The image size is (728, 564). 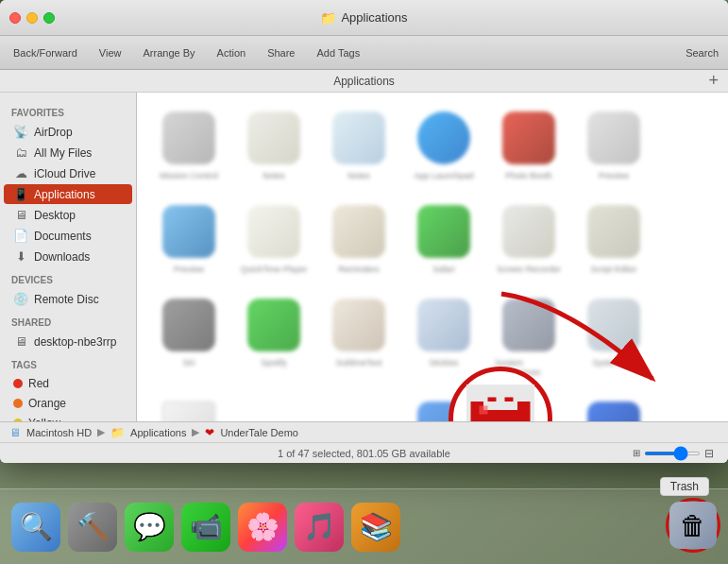 What do you see at coordinates (673, 453) in the screenshot?
I see `zoom-slider: ⊞ ⊟` at bounding box center [673, 453].